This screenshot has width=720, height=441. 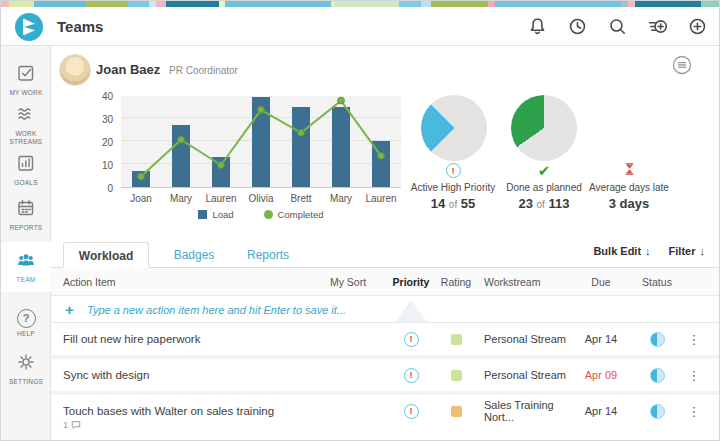 I want to click on sidebar-item-my-work: MY WORK, so click(x=26, y=80).